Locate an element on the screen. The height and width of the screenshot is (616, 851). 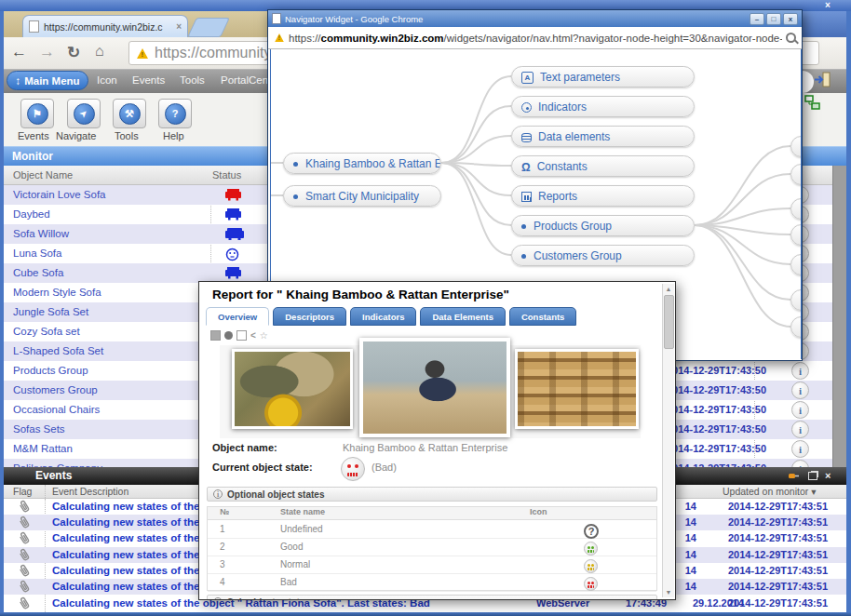
help-button-label: Help is located at coordinates (173, 136).